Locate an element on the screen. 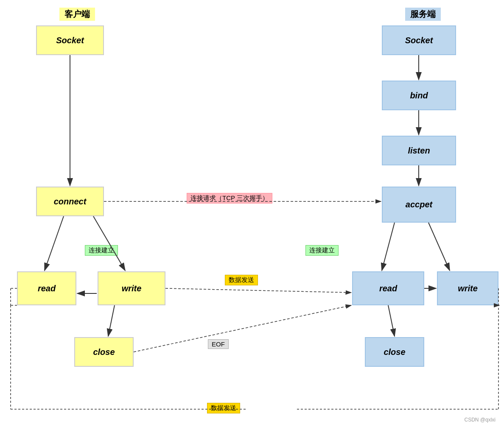  eof-label: EOF is located at coordinates (218, 344).